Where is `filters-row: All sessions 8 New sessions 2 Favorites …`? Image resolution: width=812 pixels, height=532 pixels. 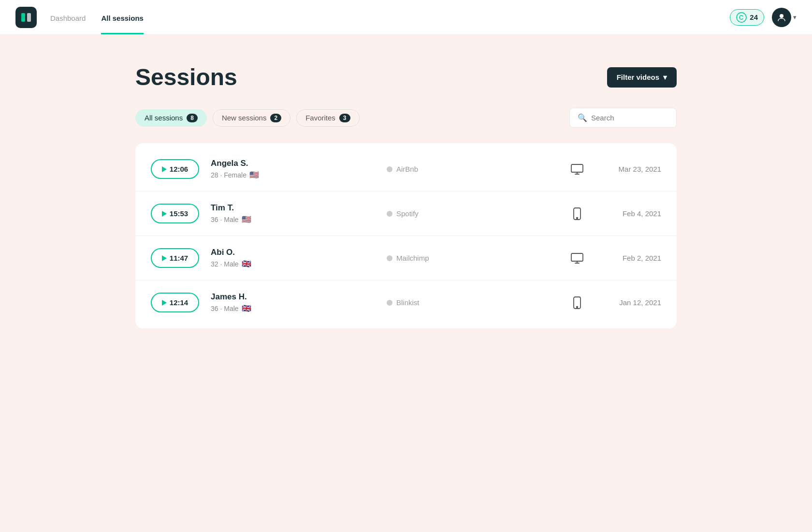 filters-row: All sessions 8 New sessions 2 Favorites … is located at coordinates (406, 118).